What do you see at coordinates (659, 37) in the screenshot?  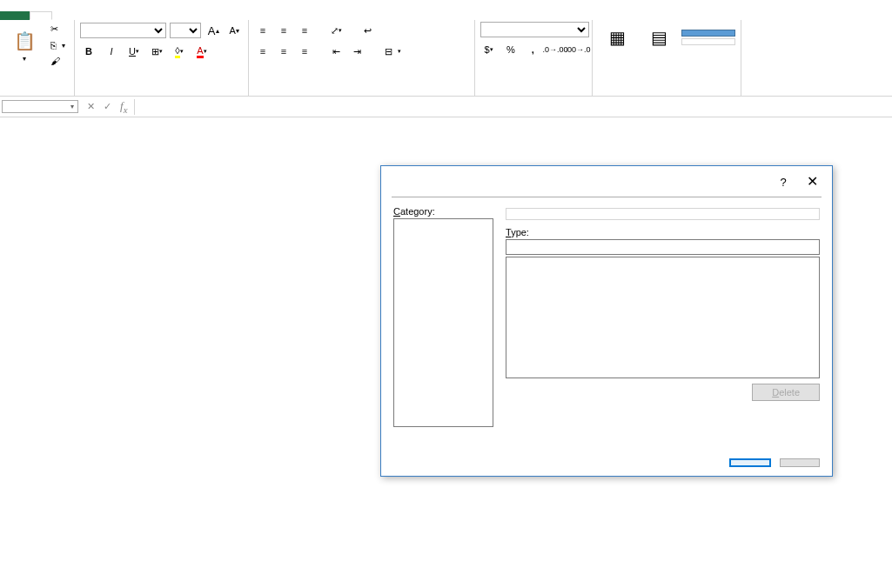 I see `format-table-icon: ▤` at bounding box center [659, 37].